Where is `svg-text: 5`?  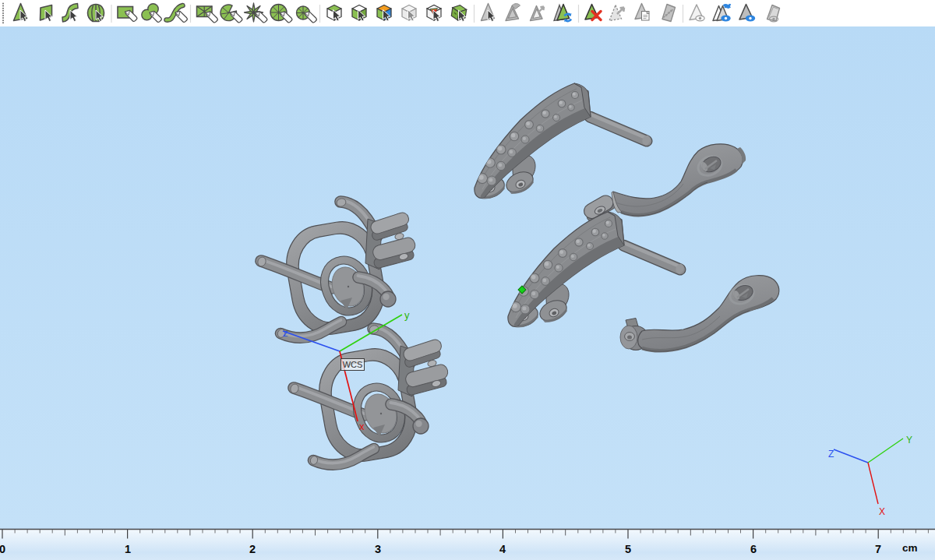 svg-text: 5 is located at coordinates (628, 549).